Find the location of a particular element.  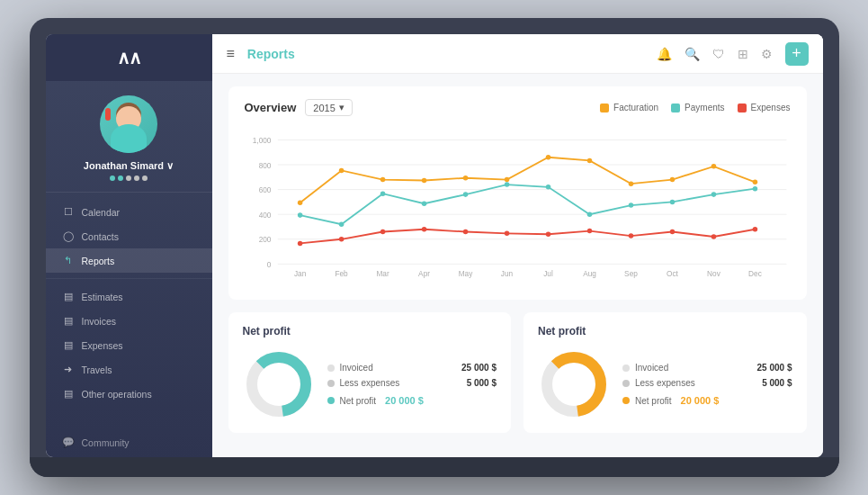

svg-text: Nov is located at coordinates (714, 274).